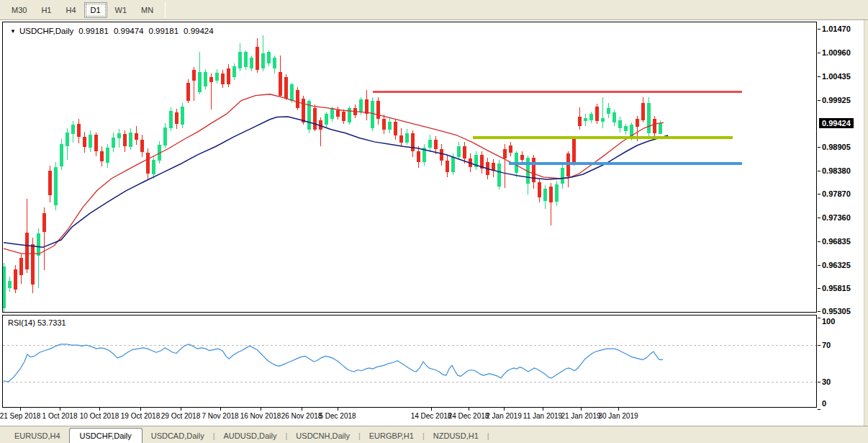 The width and height of the screenshot is (868, 443). I want to click on price-axis: 1.014701.009601.004350.999250.989050.983…, so click(841, 223).